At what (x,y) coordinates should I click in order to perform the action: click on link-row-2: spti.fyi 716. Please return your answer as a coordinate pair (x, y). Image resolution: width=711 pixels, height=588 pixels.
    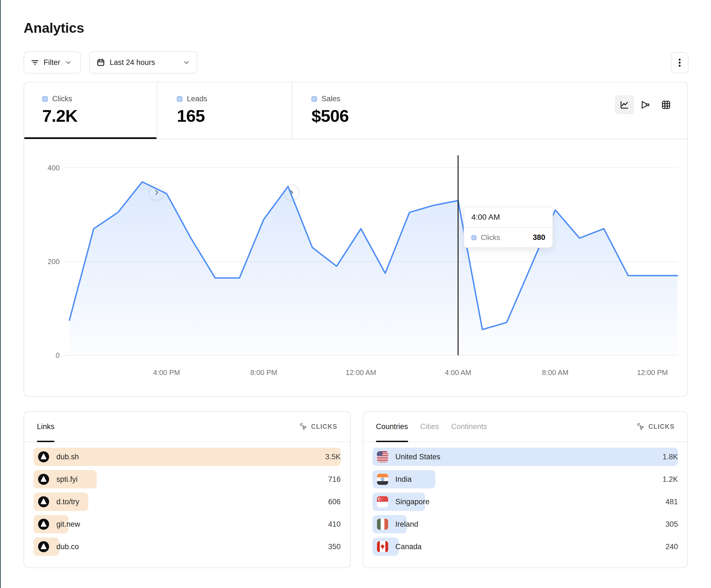
    Looking at the image, I should click on (187, 479).